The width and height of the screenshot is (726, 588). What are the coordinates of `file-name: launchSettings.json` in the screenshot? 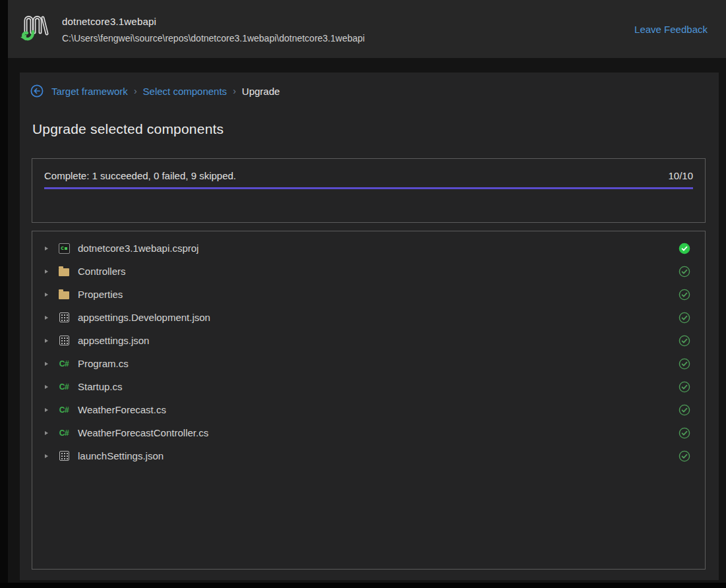 It's located at (121, 456).